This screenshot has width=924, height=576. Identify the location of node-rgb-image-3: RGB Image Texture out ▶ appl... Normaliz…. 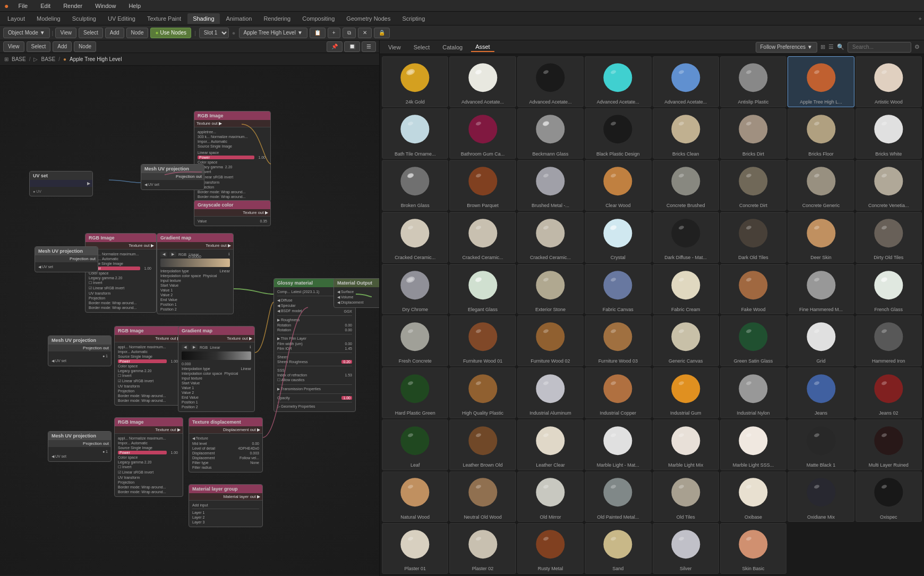
(149, 366).